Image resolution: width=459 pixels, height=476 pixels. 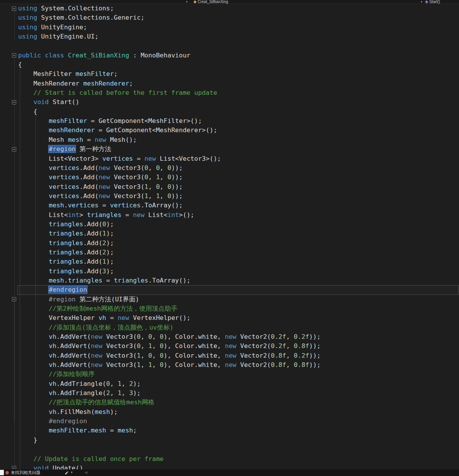 I want to click on code-line: mesh.triangles = triangles.ToArray();, so click(x=230, y=281).